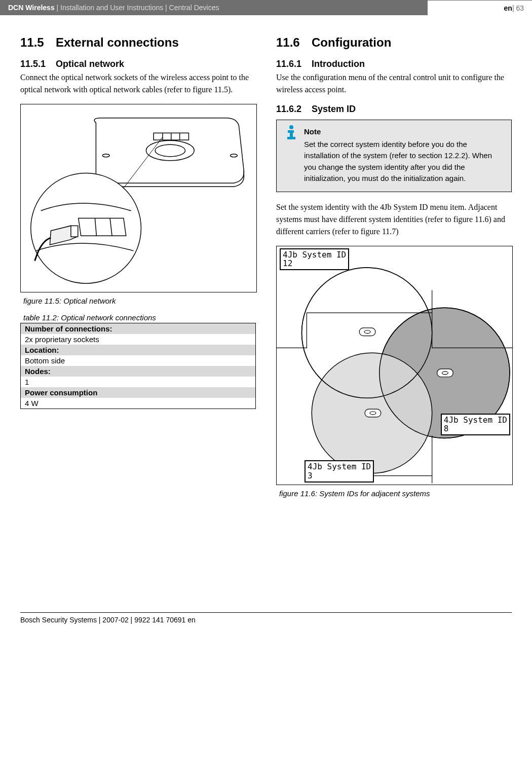 Image resolution: width=532 pixels, height=778 pixels. What do you see at coordinates (394, 365) in the screenshot?
I see `figure-11-6: 4Jb System ID 12 4Jb System ID 8 4Jb Sys…` at bounding box center [394, 365].